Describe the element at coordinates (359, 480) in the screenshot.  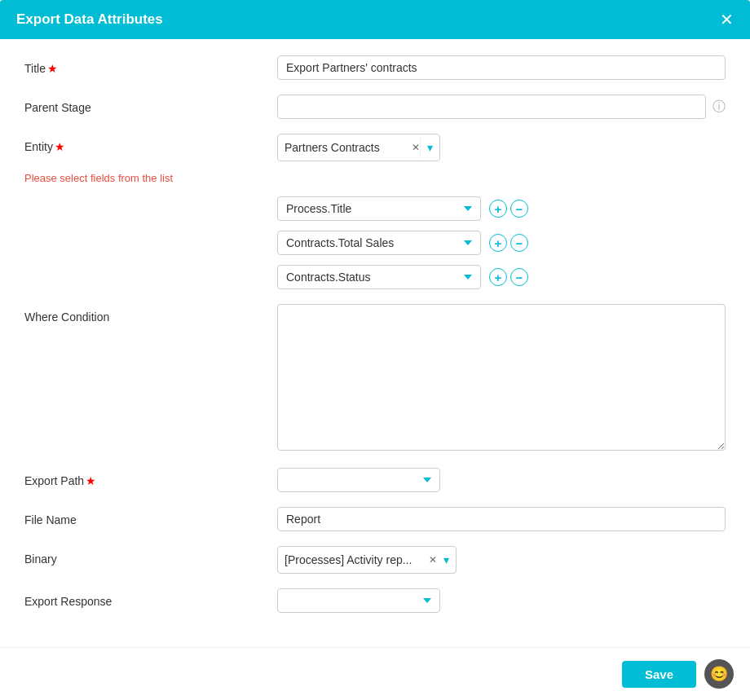
I see `export-path-select` at that location.